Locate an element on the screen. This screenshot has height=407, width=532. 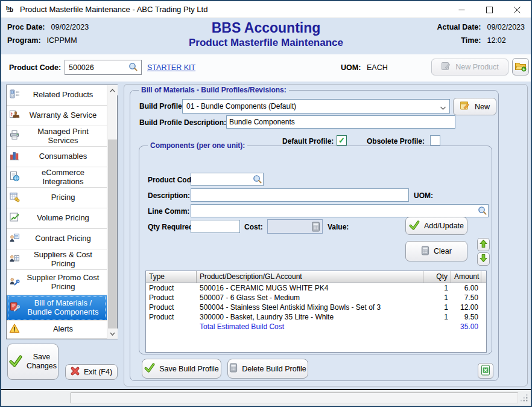
value-label: Value: is located at coordinates (338, 227).